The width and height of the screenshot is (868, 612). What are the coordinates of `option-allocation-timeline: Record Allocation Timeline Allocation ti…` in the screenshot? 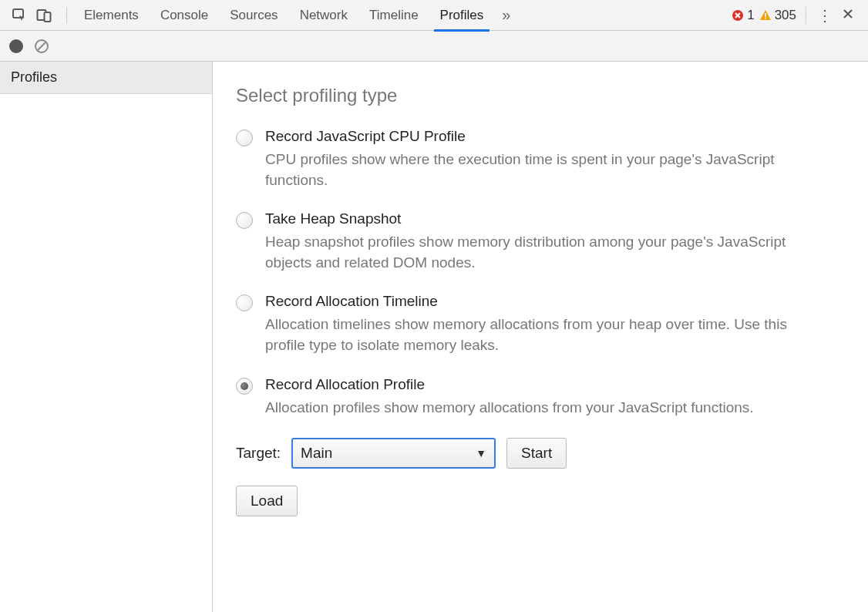 It's located at (540, 324).